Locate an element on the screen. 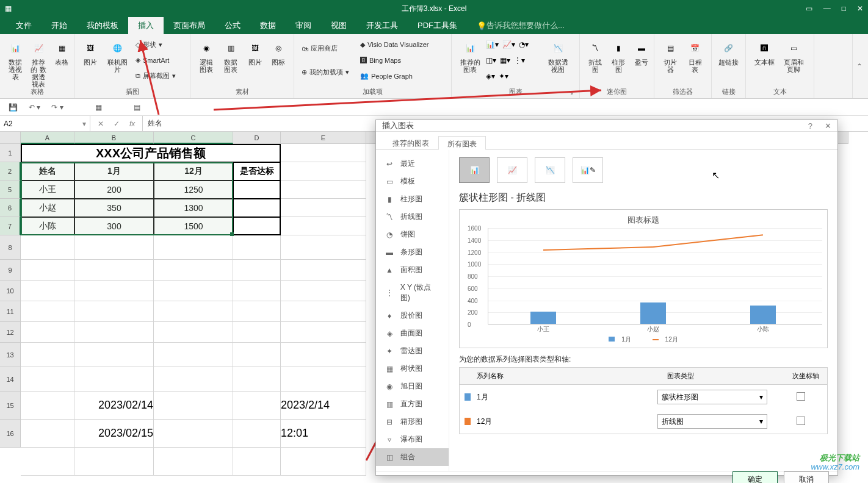 The height and width of the screenshot is (483, 868). sparkline-line-button: 〽折线图 is located at coordinates (595, 56).